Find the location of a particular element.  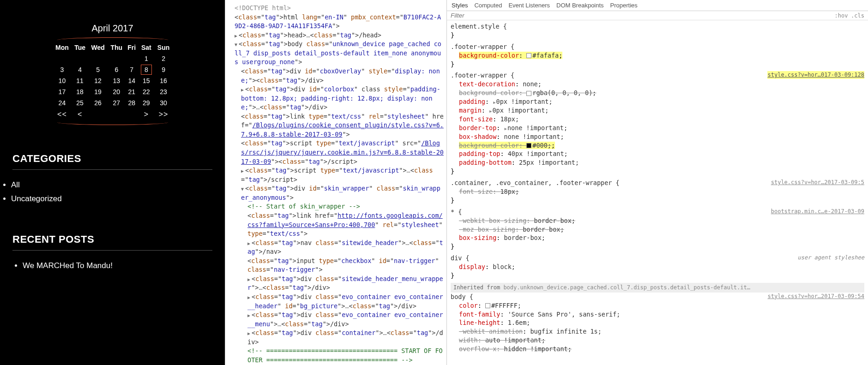

tab-styles: Styles is located at coordinates (460, 6).